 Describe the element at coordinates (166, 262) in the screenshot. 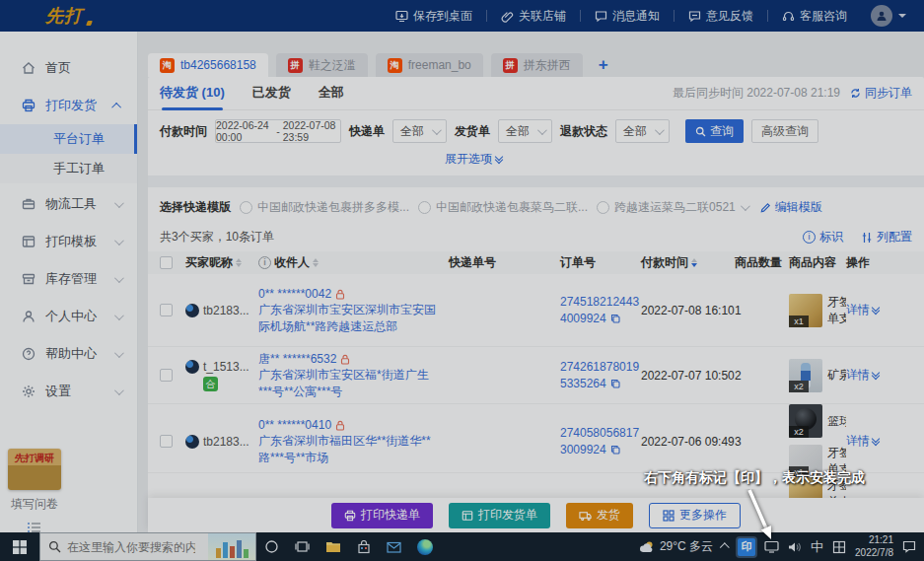

I see `select-all-checkbox` at that location.